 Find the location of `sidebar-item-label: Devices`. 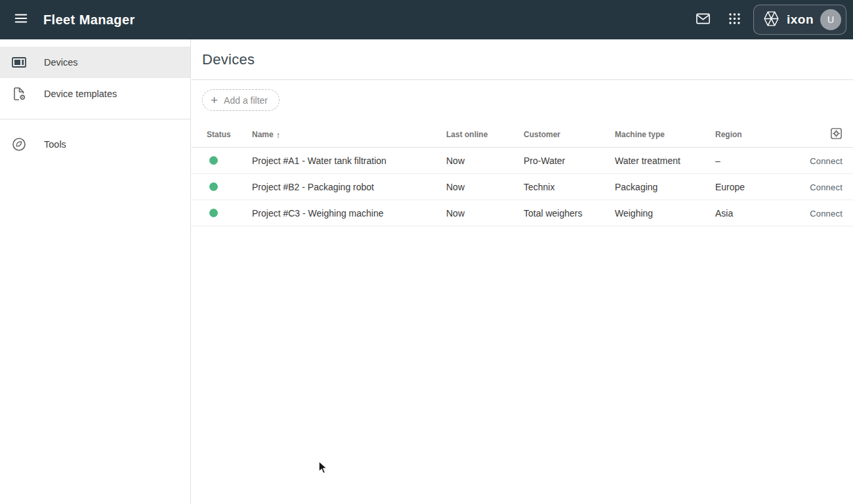

sidebar-item-label: Devices is located at coordinates (61, 62).